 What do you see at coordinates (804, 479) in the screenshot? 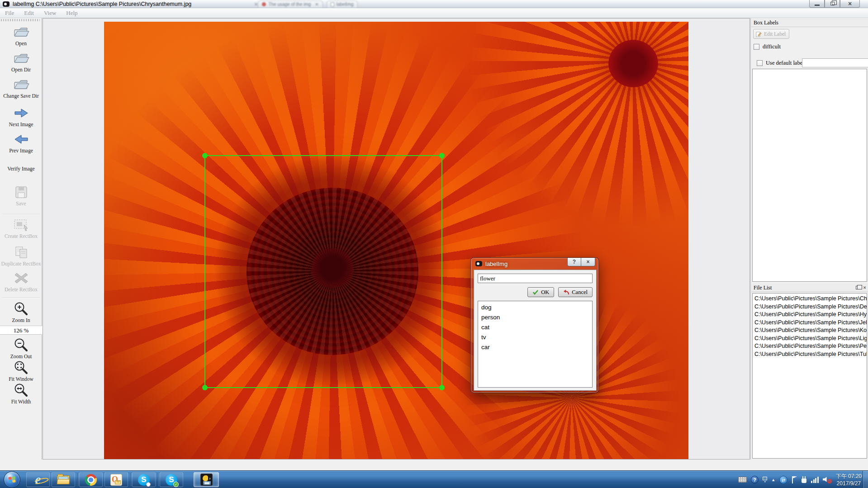
I see `safely-remove-hardware-icon` at bounding box center [804, 479].